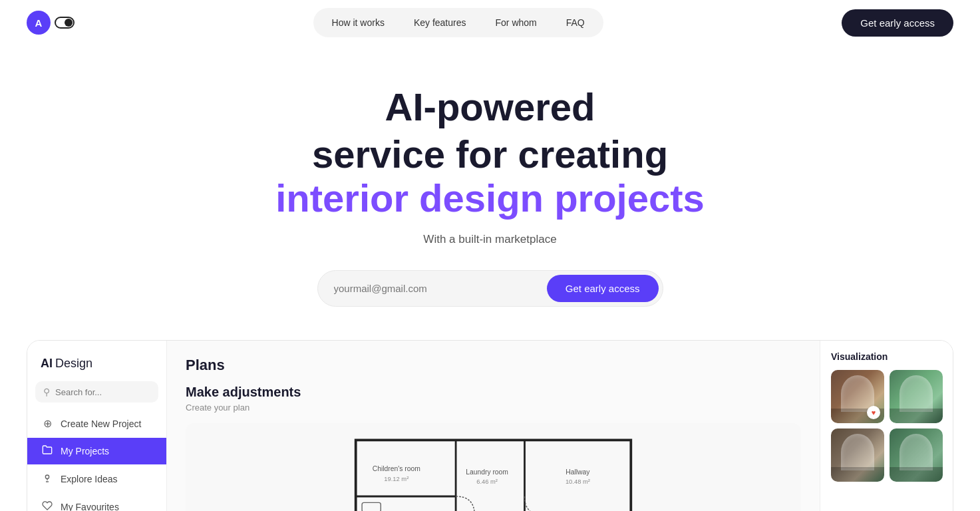  Describe the element at coordinates (603, 289) in the screenshot. I see `email-submit-button: Get early access` at that location.